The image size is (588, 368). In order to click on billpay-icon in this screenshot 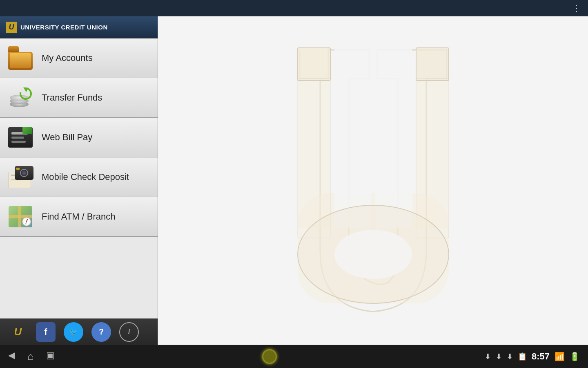, I will do `click(20, 137)`.